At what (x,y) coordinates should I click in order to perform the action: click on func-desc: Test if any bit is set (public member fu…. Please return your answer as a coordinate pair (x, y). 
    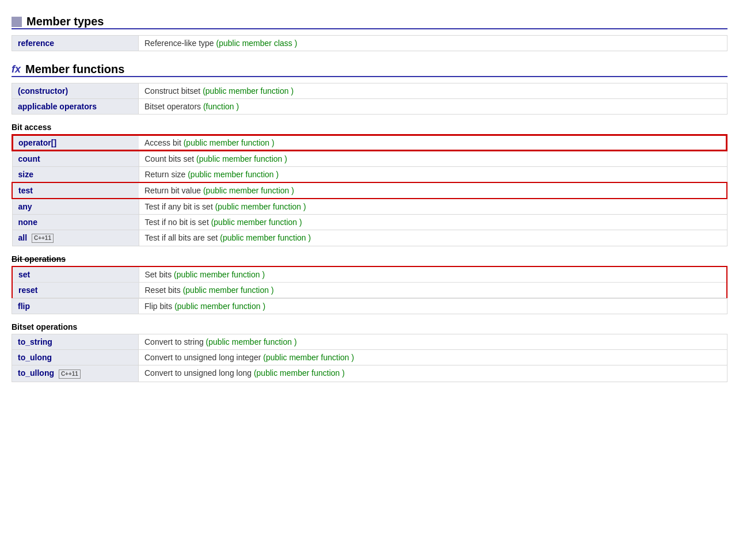
    Looking at the image, I should click on (433, 207).